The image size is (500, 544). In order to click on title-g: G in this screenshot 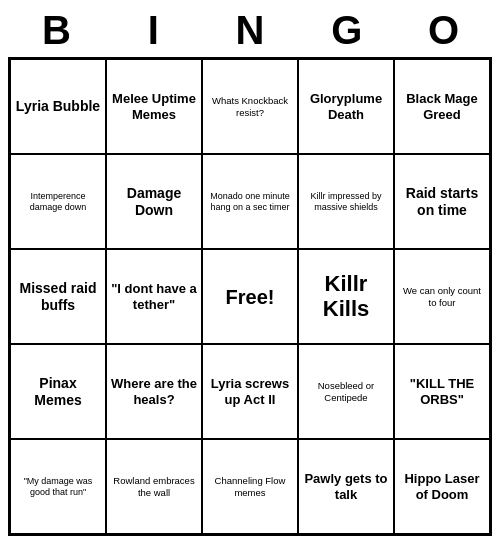, I will do `click(347, 30)`.